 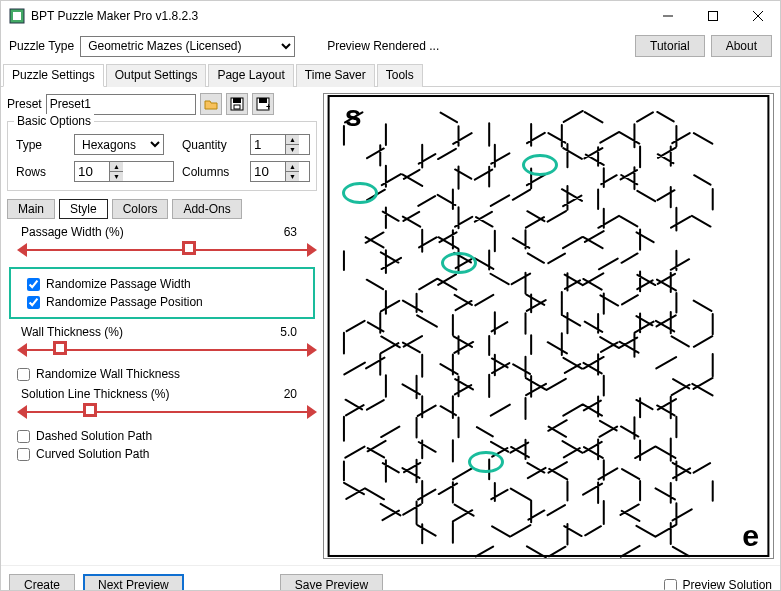 I want to click on tutorial-button: Tutorial, so click(x=670, y=46).